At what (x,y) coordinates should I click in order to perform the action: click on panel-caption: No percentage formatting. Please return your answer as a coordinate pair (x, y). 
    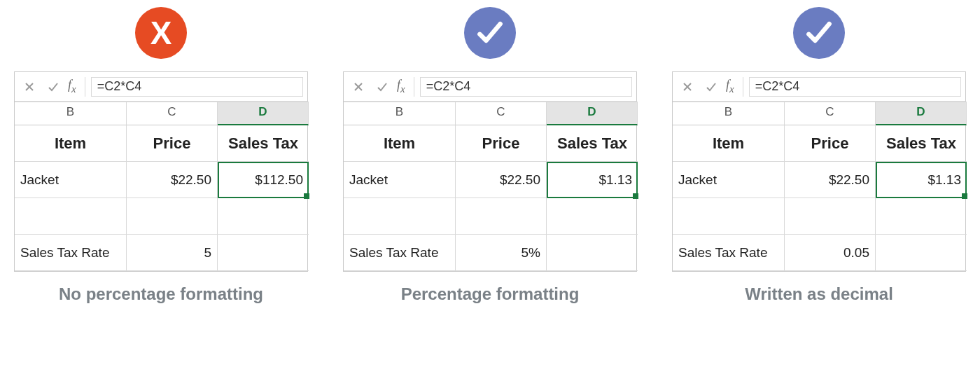
    Looking at the image, I should click on (161, 294).